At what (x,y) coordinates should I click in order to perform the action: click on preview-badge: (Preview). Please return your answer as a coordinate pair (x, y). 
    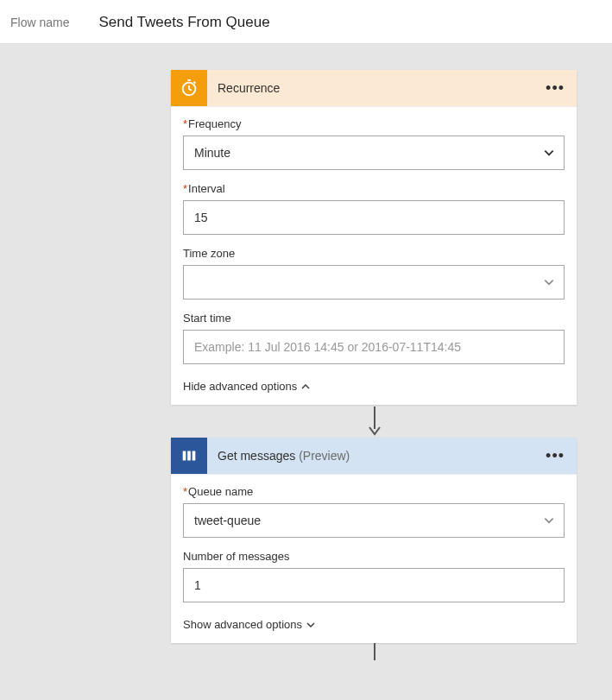
    Looking at the image, I should click on (325, 456).